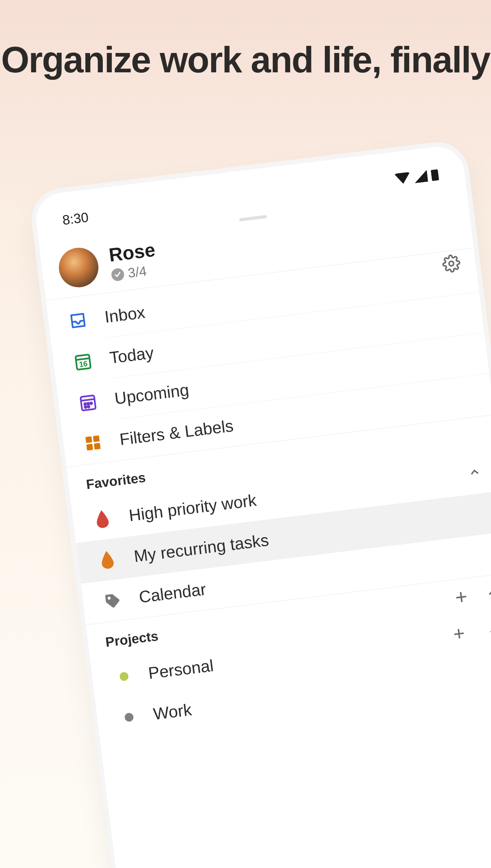 Image resolution: width=491 pixels, height=868 pixels. What do you see at coordinates (435, 175) in the screenshot?
I see `battery-icon` at bounding box center [435, 175].